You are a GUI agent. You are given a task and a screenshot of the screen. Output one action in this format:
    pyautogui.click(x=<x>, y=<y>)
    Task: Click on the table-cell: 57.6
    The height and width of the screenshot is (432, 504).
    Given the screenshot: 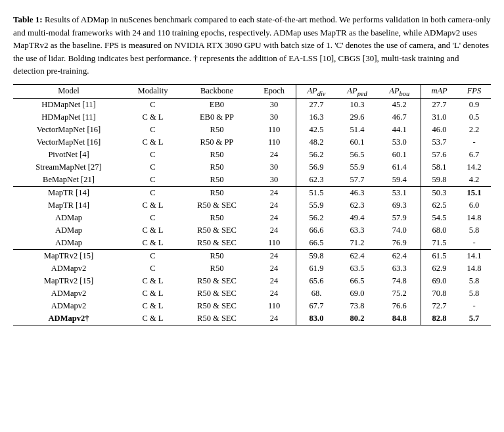 What is the action you would take?
    pyautogui.click(x=439, y=155)
    